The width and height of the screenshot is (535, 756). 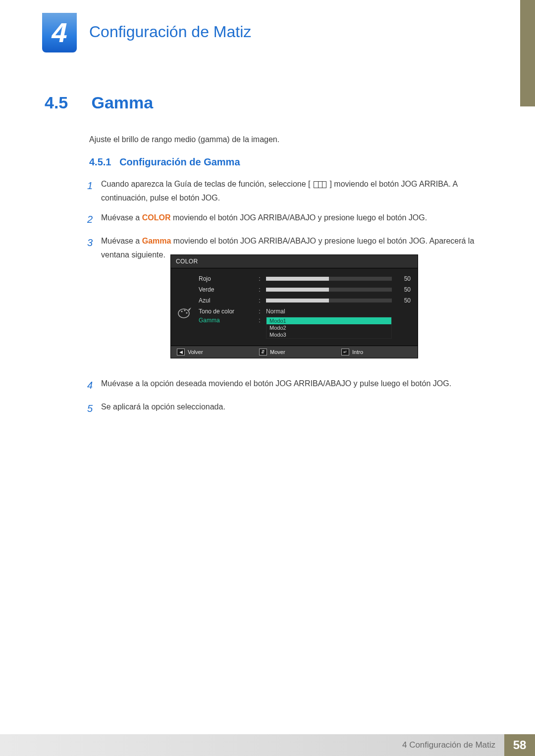 I want to click on osd-foot-enter: ↵ Intro, so click(x=376, y=352).